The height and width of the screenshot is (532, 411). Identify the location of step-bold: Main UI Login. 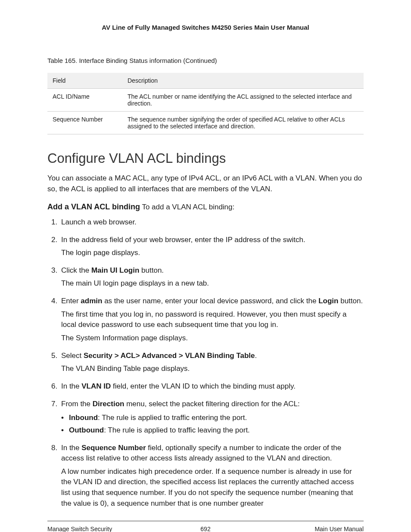
(115, 271).